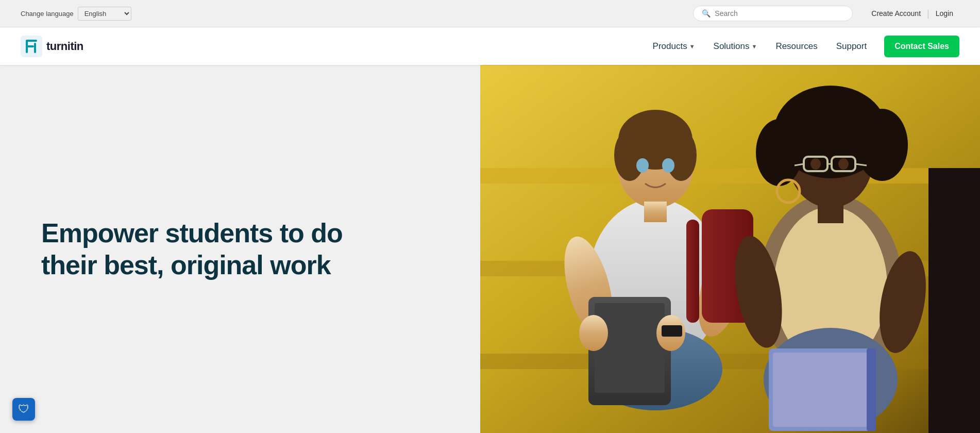 Image resolution: width=980 pixels, height=433 pixels. I want to click on nav-links: Products ▼ Solutions ▼ Resources Support…, so click(803, 46).